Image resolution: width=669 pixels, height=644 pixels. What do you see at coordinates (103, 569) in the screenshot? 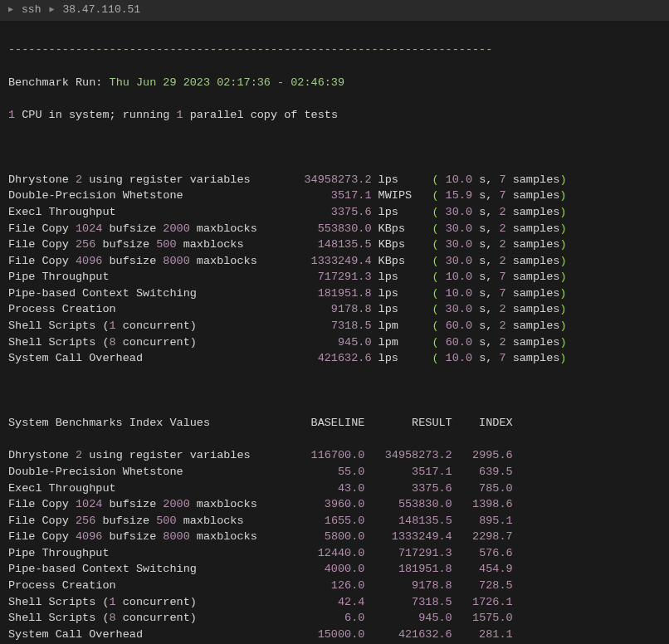
I see `test-name-part: Pipe-based Context Switching` at bounding box center [103, 569].